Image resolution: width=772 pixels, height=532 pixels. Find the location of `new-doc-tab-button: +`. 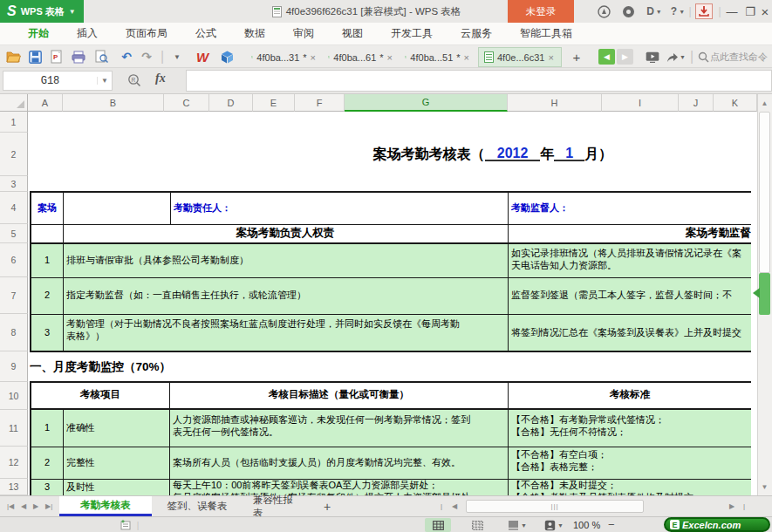

new-doc-tab-button: + is located at coordinates (577, 57).